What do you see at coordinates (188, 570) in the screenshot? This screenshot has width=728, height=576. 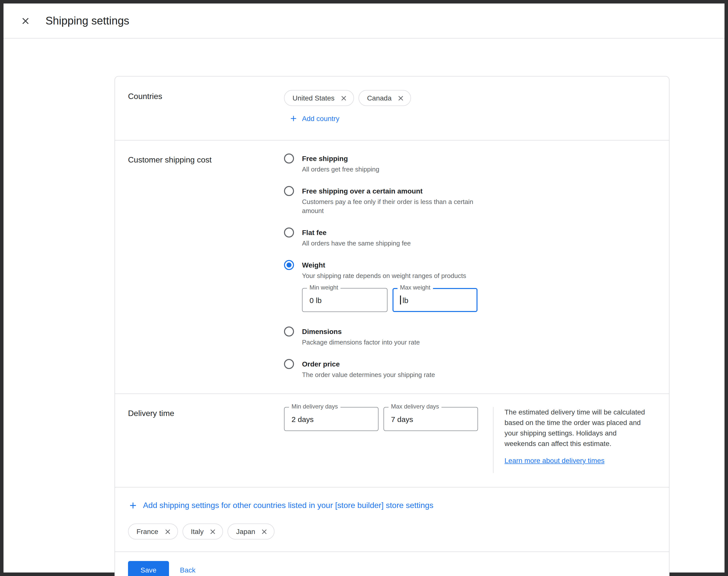 I see `back-button: Back` at bounding box center [188, 570].